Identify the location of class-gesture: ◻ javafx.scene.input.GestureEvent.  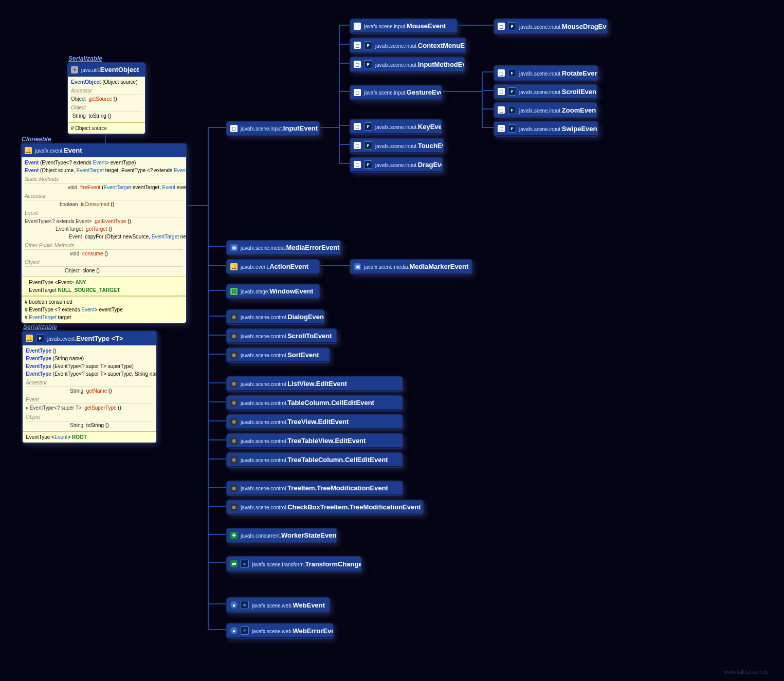
(396, 93).